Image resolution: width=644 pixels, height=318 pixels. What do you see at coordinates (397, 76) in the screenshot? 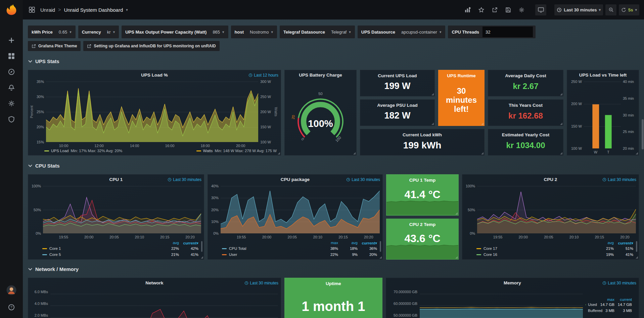
I see `panel-title: Current UPS Load` at bounding box center [397, 76].